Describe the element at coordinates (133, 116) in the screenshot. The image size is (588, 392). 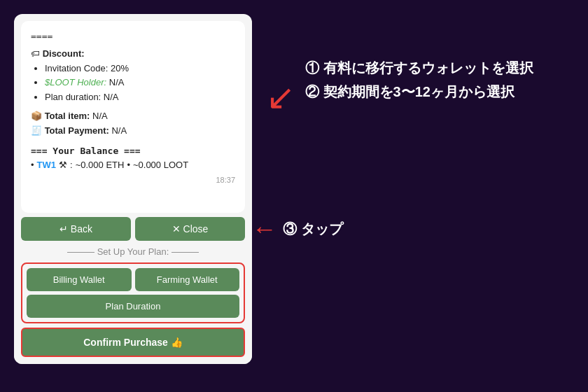
I see `total-item-line: 📦 Total item: N/A` at that location.